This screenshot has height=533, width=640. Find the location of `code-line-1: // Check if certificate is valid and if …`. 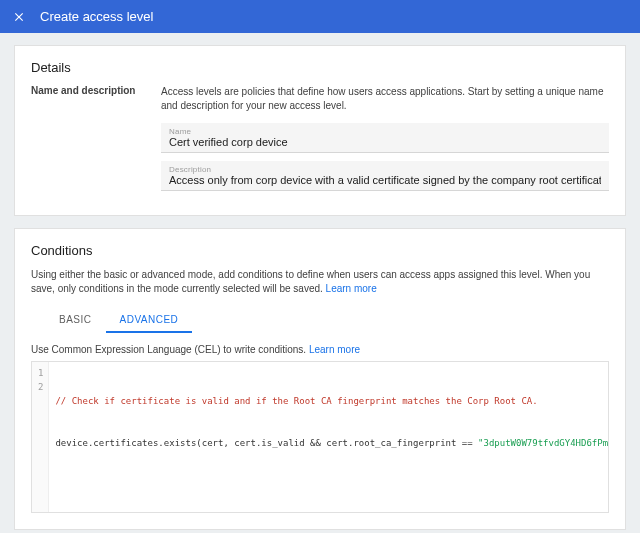

code-line-1: // Check if certificate is valid and if … is located at coordinates (296, 401).